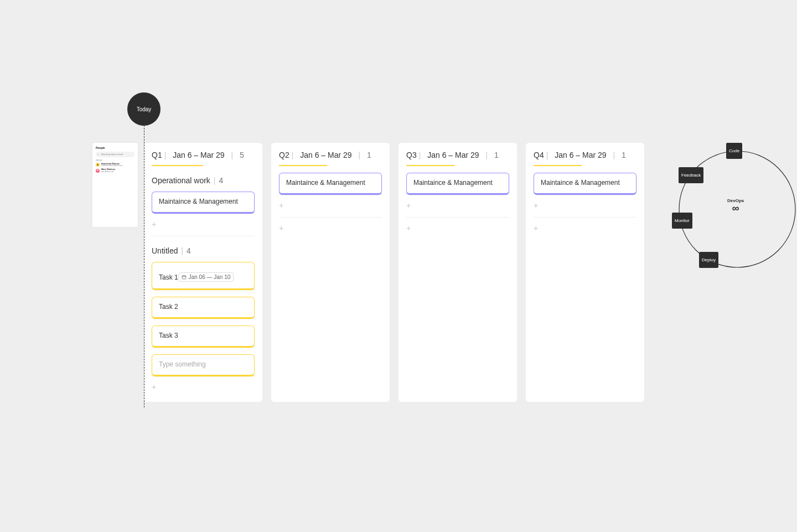 This screenshot has width=797, height=532. What do you see at coordinates (242, 155) in the screenshot?
I see `column-count: 5` at bounding box center [242, 155].